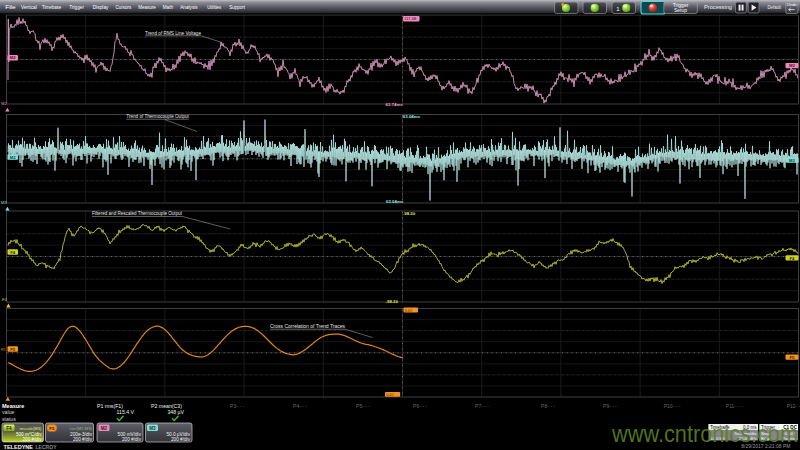 This screenshot has width=800, height=450. What do you see at coordinates (124, 7) in the screenshot?
I see `svg-text: Cursors` at bounding box center [124, 7].